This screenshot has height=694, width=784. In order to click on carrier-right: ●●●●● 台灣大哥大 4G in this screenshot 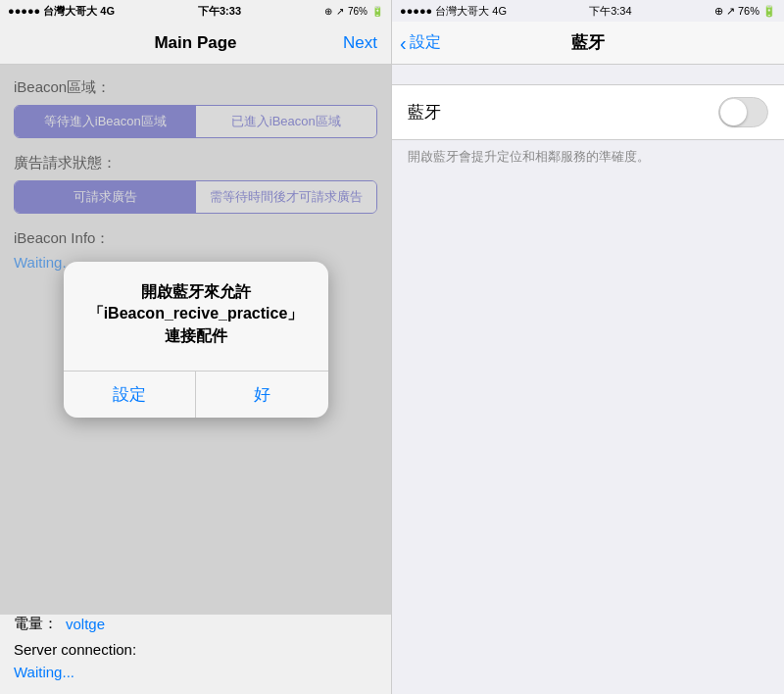, I will do `click(453, 12)`.